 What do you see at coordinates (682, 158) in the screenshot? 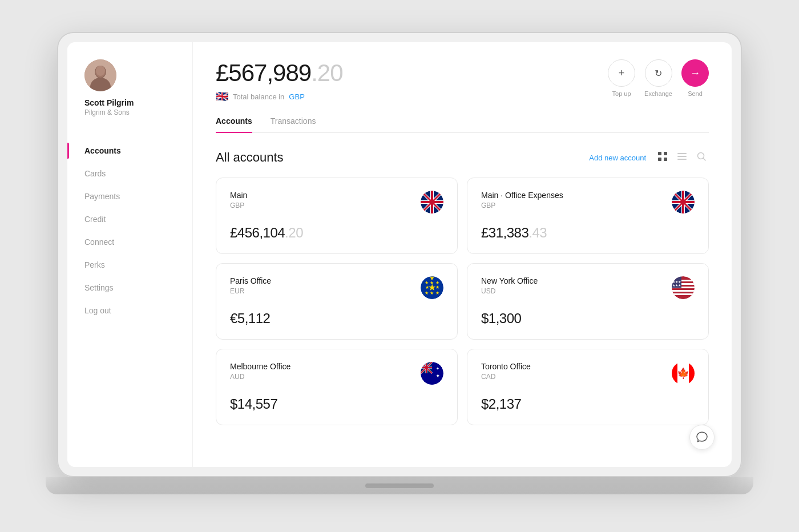
I see `list-view-icon` at bounding box center [682, 158].